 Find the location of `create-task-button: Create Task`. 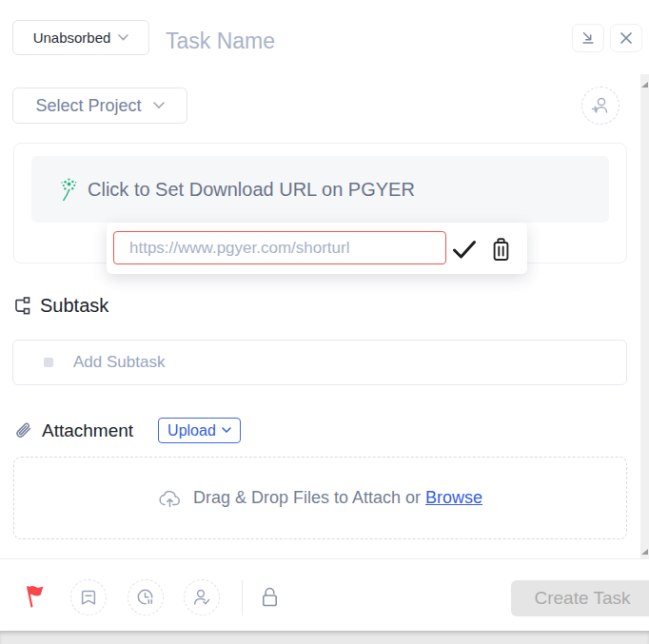

create-task-button: Create Task is located at coordinates (580, 598).